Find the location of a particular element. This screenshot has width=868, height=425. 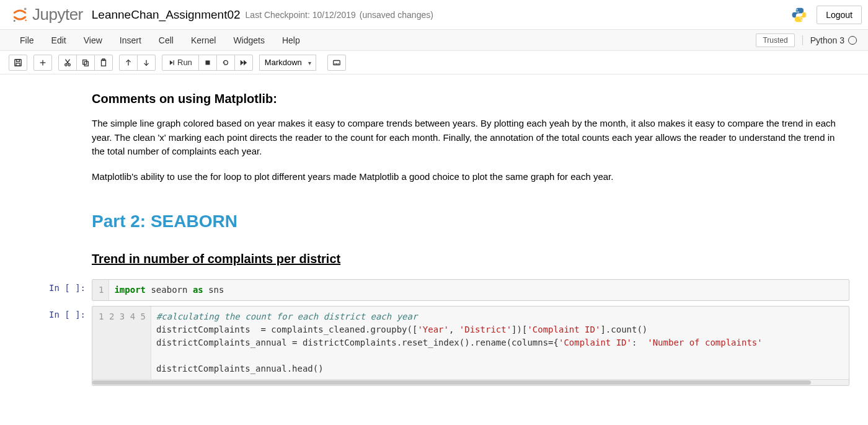

kernel-name: Python 3 is located at coordinates (830, 40).